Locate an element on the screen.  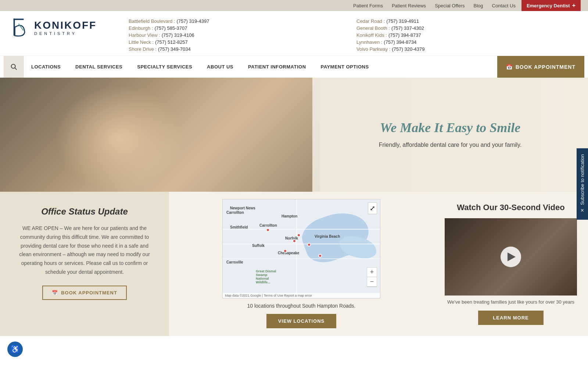
logo-text: KONIKOFF DENTISTRY is located at coordinates (65, 28).